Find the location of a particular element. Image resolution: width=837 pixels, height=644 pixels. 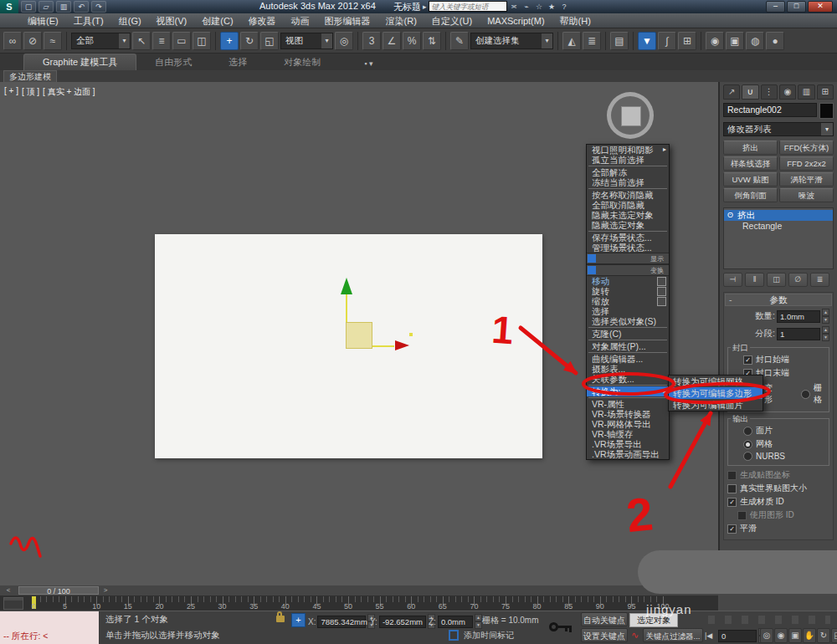

pan-hand-icon: ✋ is located at coordinates (809, 636).